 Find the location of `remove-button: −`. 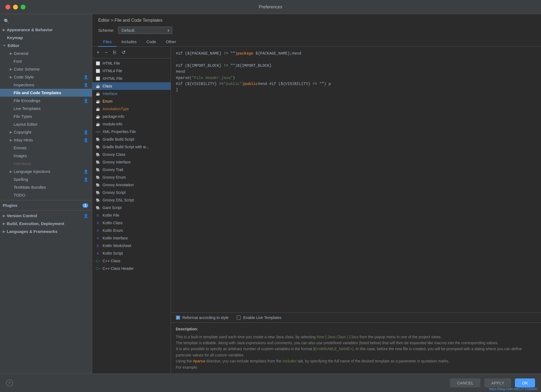

remove-button: − is located at coordinates (106, 53).